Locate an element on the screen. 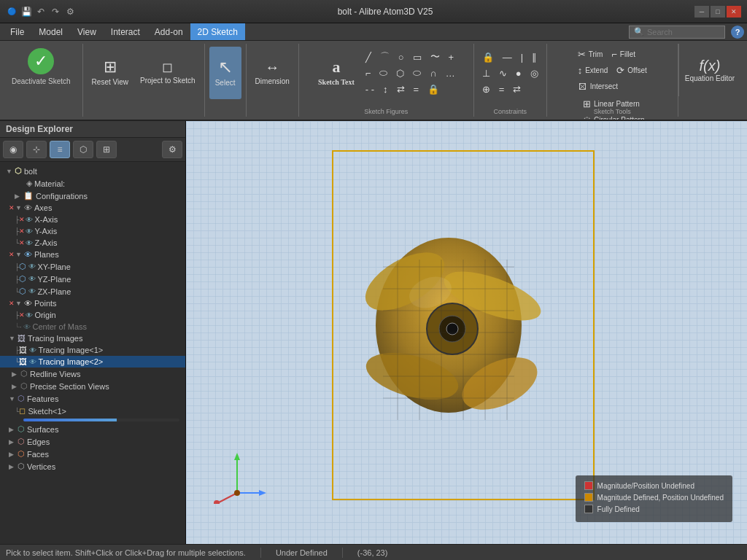 The height and width of the screenshot is (560, 747). sym-c-button: ⇄ is located at coordinates (516, 89).